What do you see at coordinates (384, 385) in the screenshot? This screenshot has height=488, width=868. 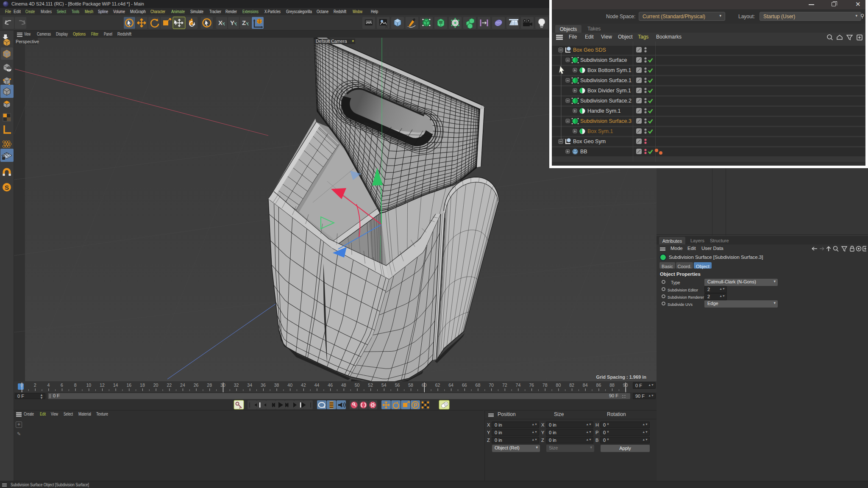 I see `svg-text: 54` at bounding box center [384, 385].